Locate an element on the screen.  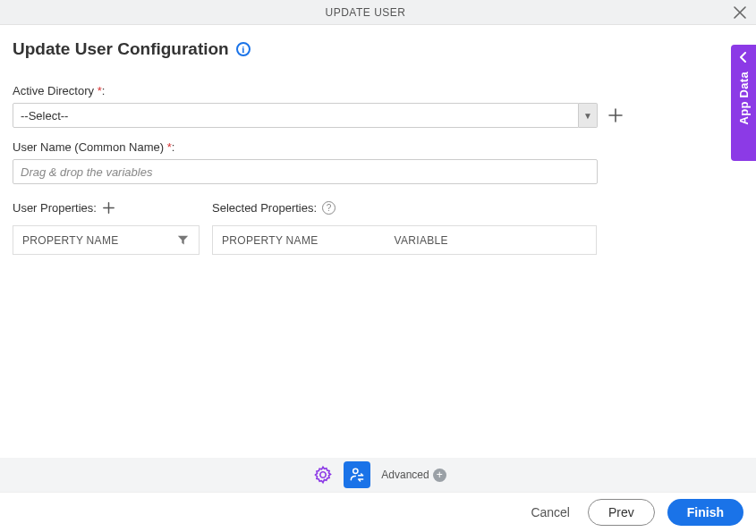
info-icon: i is located at coordinates (243, 49).